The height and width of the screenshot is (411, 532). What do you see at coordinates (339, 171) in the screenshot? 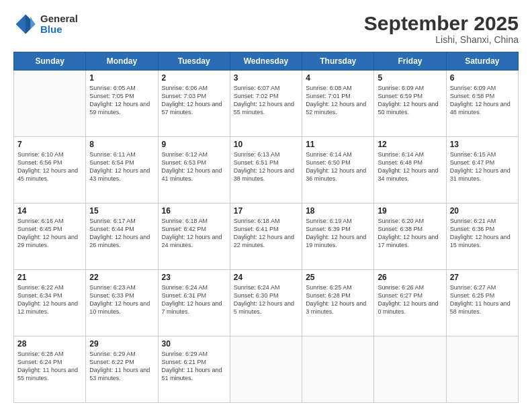
I see `calendar-cell: 11Sunrise: 6:14 AM Sunset: 6:50 PM Dayli…` at bounding box center [339, 171].